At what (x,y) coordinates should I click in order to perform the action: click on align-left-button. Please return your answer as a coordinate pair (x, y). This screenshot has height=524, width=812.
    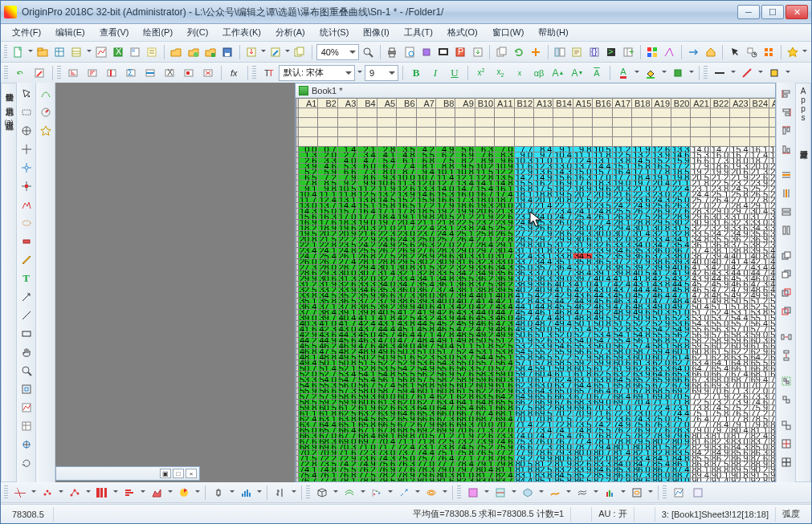
    Looking at the image, I should click on (786, 94).